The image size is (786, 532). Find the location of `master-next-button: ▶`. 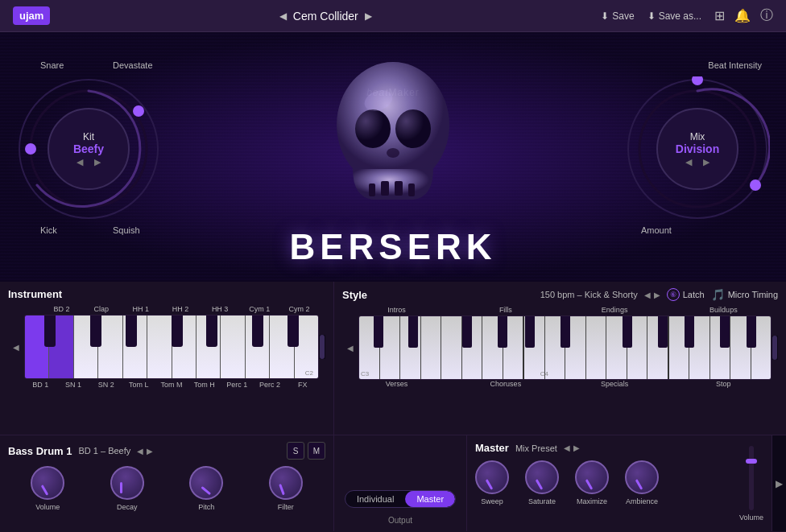

master-next-button: ▶ is located at coordinates (577, 447).